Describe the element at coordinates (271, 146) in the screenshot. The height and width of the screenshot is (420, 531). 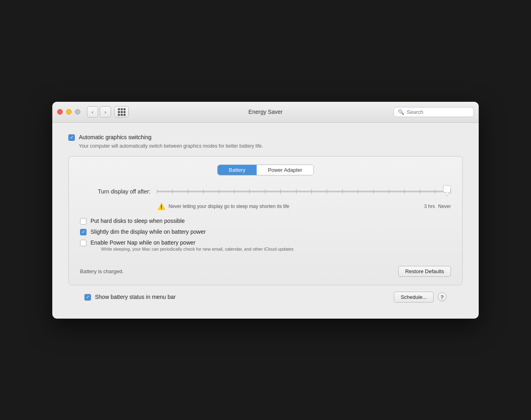
I see `auto-graphics-sublabel: Your computer will automatically switch …` at that location.